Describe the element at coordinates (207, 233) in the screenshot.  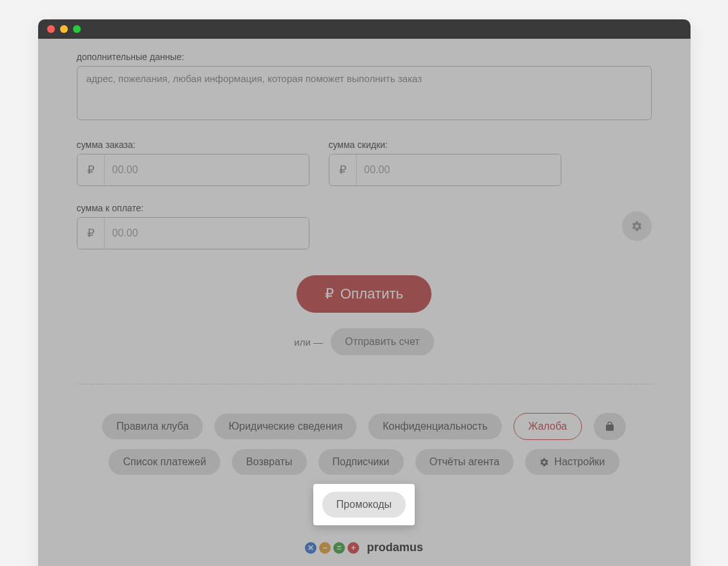
I see `pay-sum-input` at that location.